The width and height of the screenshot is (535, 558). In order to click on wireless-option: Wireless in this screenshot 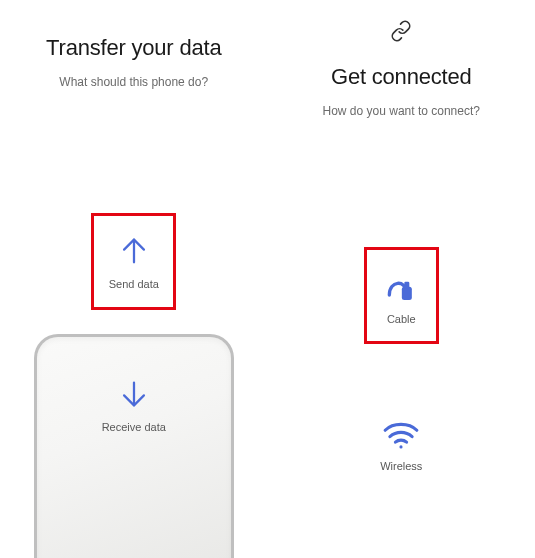, I will do `click(402, 446)`.